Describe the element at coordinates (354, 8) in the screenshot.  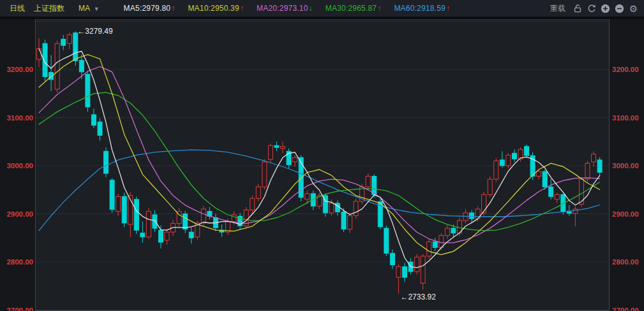
I see `ma-readout-3: MA30:2965.87↑` at that location.